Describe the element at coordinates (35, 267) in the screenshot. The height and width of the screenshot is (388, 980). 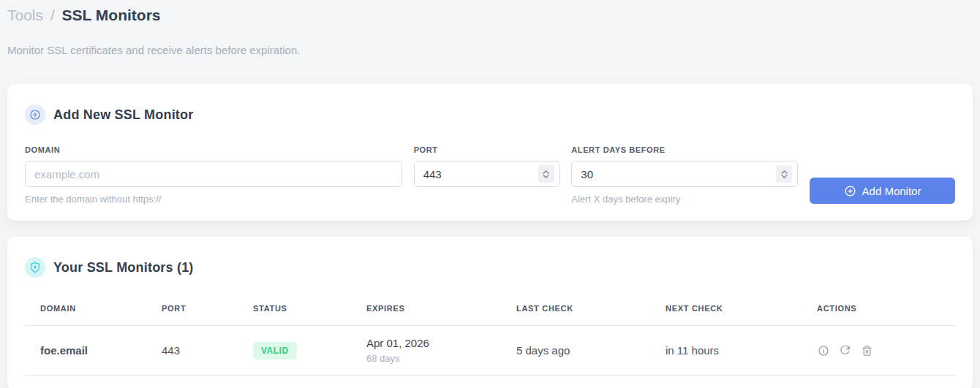
I see `shield-icon` at that location.